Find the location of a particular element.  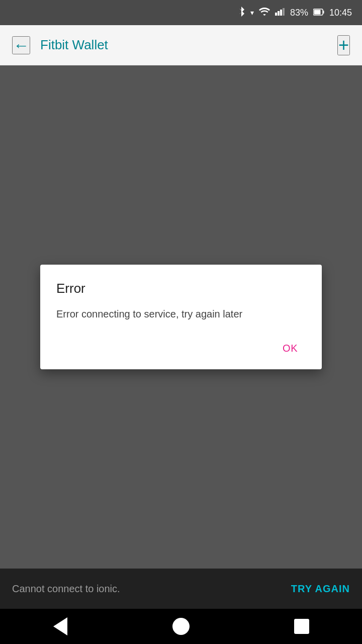

back-button: ← is located at coordinates (21, 45).